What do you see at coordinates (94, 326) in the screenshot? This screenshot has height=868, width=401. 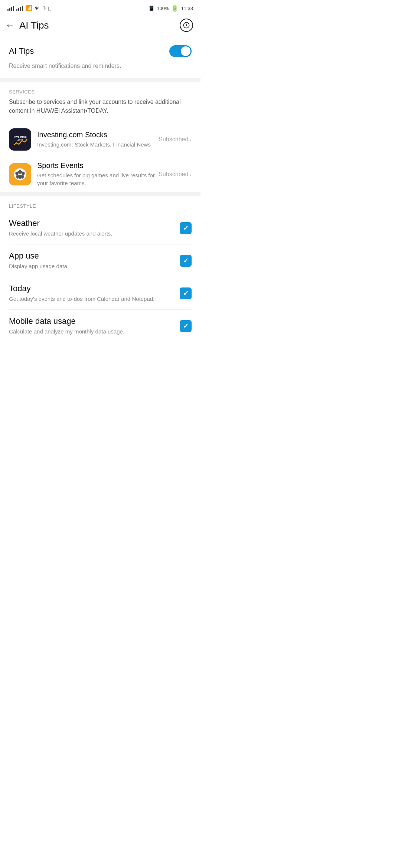 I see `mobiledata-info: Mobile data usage Calculate and analyze …` at bounding box center [94, 326].